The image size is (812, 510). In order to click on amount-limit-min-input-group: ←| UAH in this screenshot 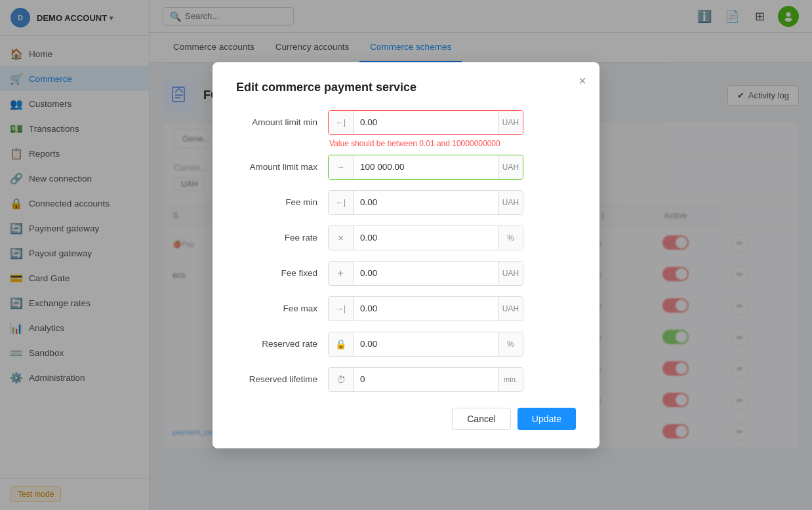, I will do `click(426, 123)`.